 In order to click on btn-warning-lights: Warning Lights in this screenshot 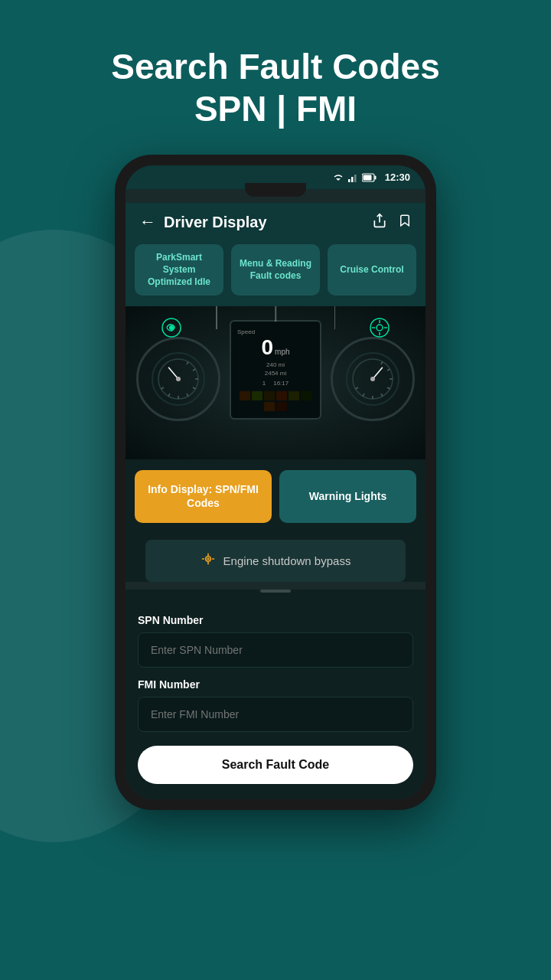, I will do `click(347, 496)`.